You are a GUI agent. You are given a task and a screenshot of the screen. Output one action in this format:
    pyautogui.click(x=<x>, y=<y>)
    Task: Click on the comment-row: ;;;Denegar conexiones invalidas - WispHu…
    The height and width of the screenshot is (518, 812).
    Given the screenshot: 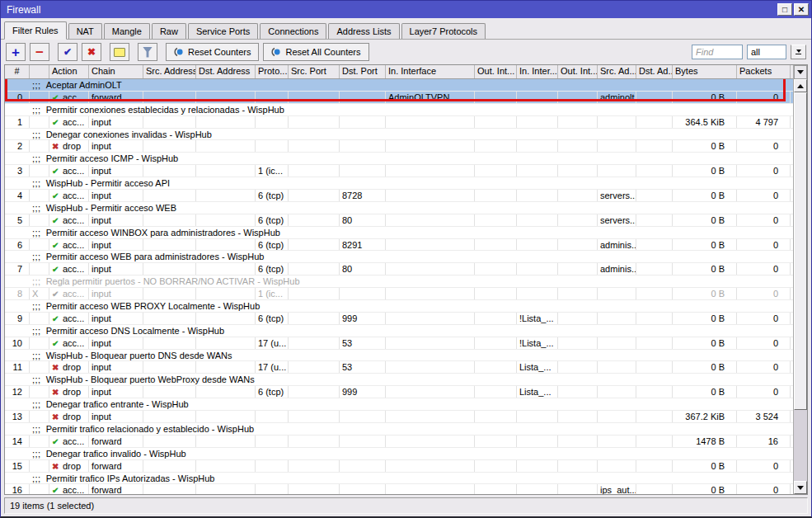 What is the action you would take?
    pyautogui.click(x=399, y=135)
    